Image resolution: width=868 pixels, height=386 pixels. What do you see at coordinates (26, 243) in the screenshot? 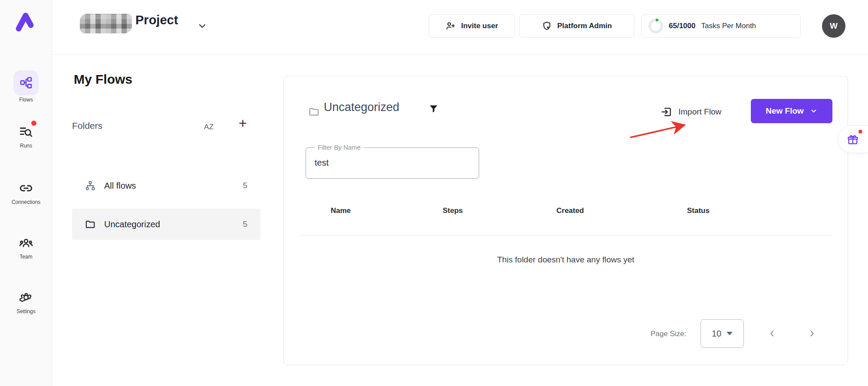
I see `team-icon` at bounding box center [26, 243].